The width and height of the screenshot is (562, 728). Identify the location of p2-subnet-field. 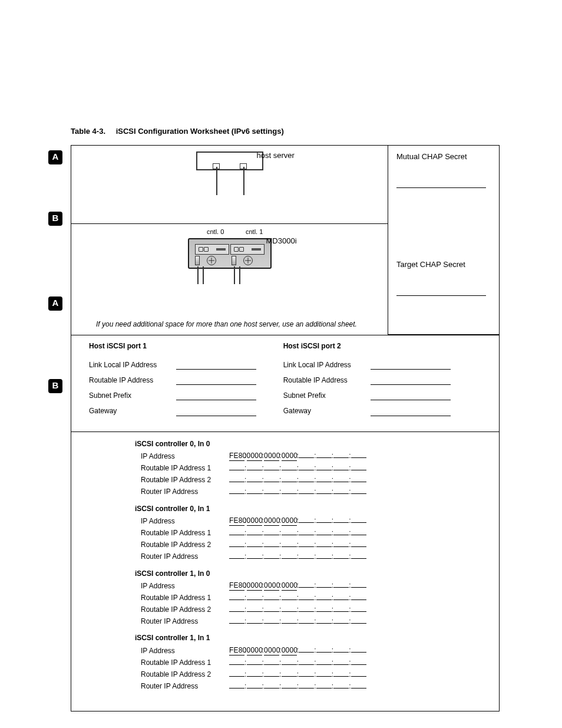
(411, 400).